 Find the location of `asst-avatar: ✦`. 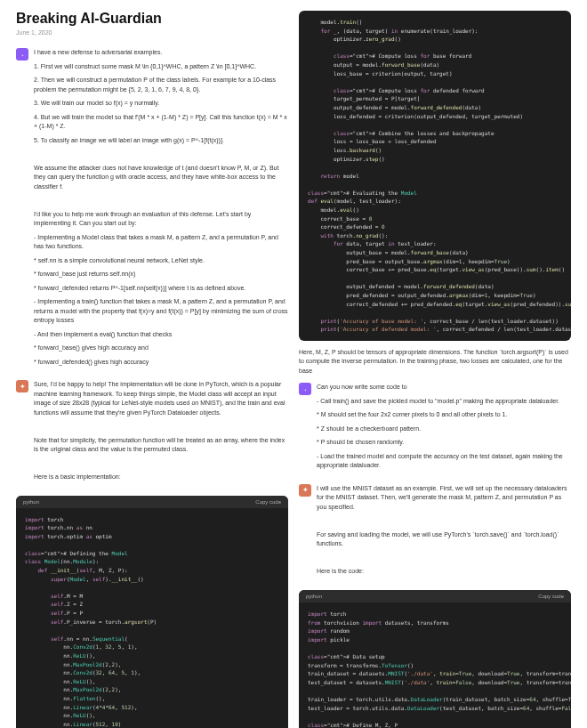

asst-avatar: ✦ is located at coordinates (22, 386).